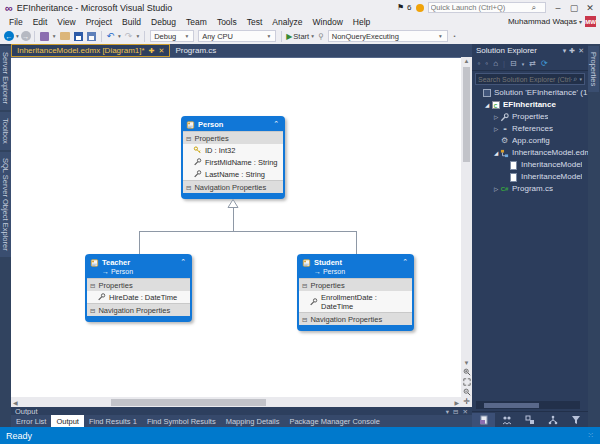  I want to click on menu-item-help: Help, so click(362, 22).